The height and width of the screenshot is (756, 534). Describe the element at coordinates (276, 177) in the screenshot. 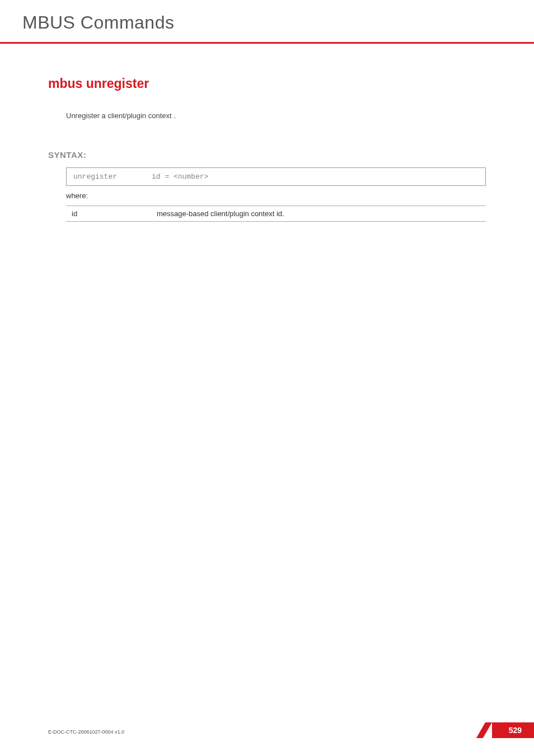

I see `syntax-box: unregisterid = <number>` at that location.